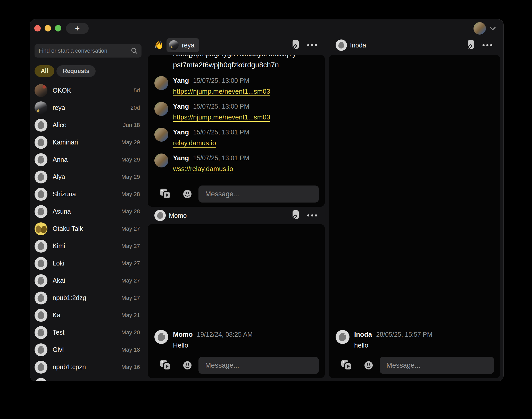 The image size is (532, 419). I want to click on tab-all: All, so click(44, 71).